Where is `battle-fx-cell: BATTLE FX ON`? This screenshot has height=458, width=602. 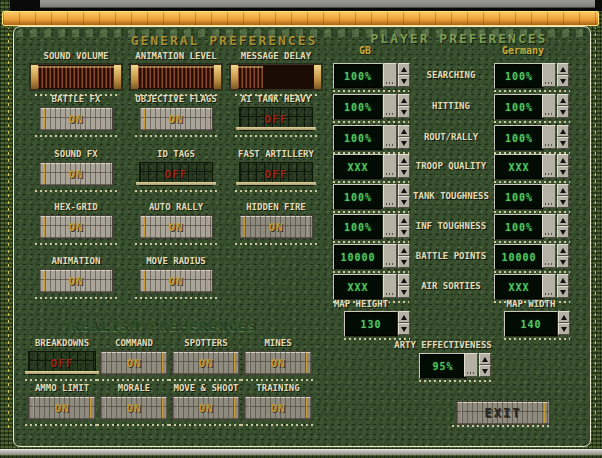
battle-fx-cell: BATTLE FX ON is located at coordinates (76, 116).